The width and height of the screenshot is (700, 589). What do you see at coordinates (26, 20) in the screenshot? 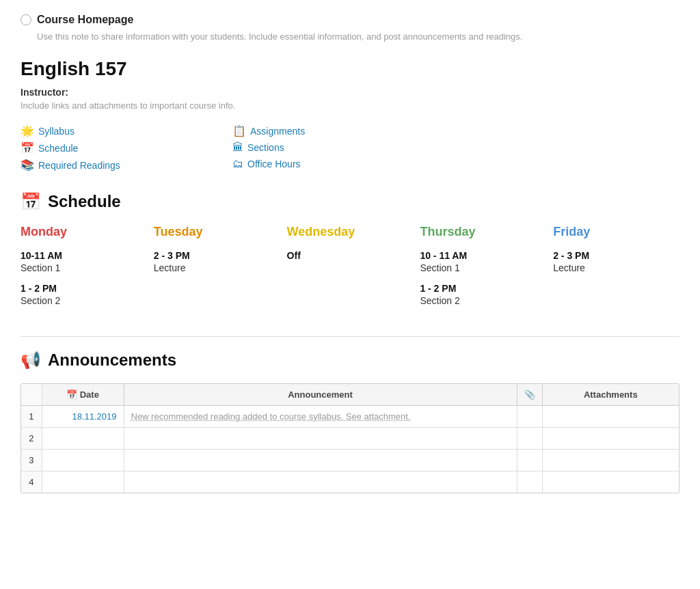
I see `header-circle-icon` at bounding box center [26, 20].